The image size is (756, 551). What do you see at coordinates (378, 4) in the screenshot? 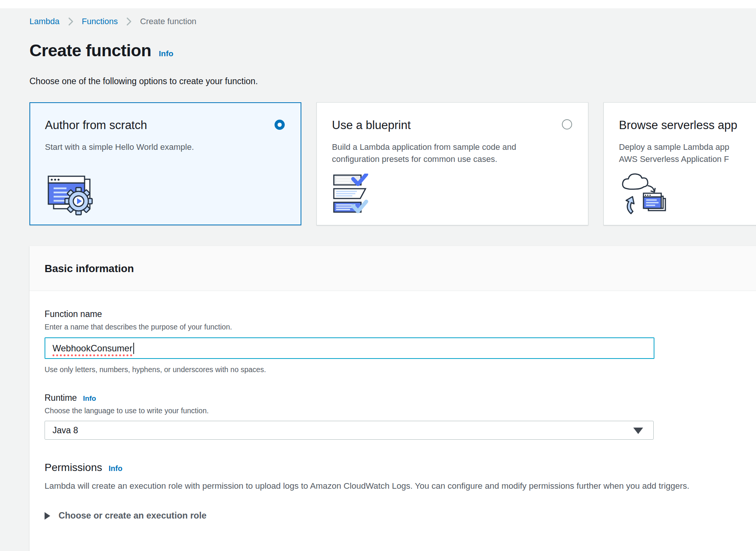
I see `top-strip` at bounding box center [378, 4].